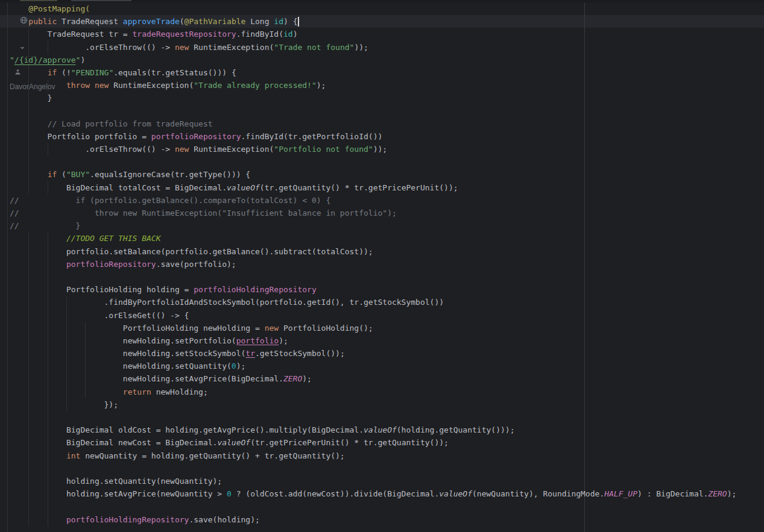 This screenshot has height=532, width=764. What do you see at coordinates (224, 519) in the screenshot?
I see `code-token: .save(holding);` at bounding box center [224, 519].